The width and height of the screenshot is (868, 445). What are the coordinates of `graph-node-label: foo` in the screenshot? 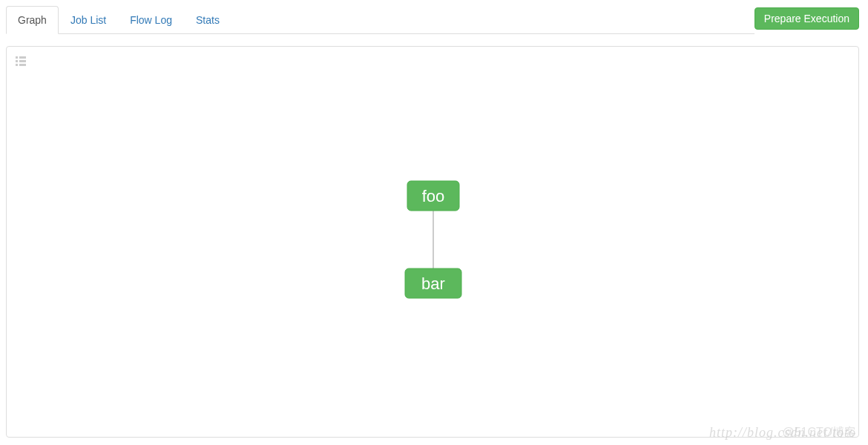 It's located at (433, 196).